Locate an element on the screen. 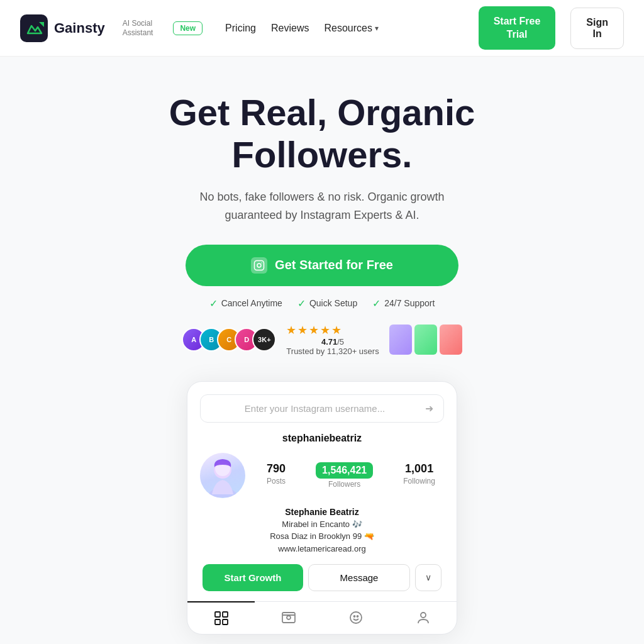  profile-avatar is located at coordinates (223, 475).